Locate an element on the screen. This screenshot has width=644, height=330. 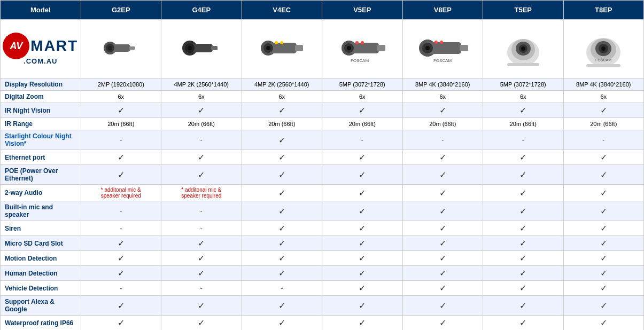
camera-g4ep-img is located at coordinates (201, 48).